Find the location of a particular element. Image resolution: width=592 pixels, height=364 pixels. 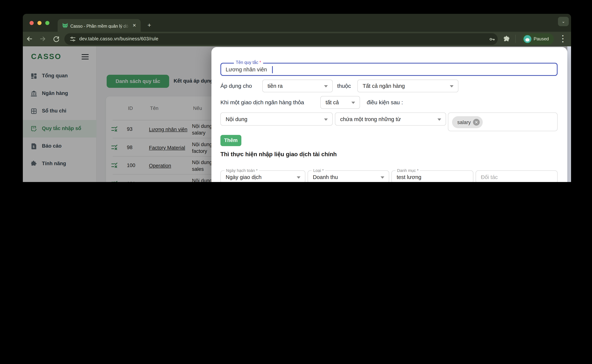

casso-favicon-icon is located at coordinates (65, 26).